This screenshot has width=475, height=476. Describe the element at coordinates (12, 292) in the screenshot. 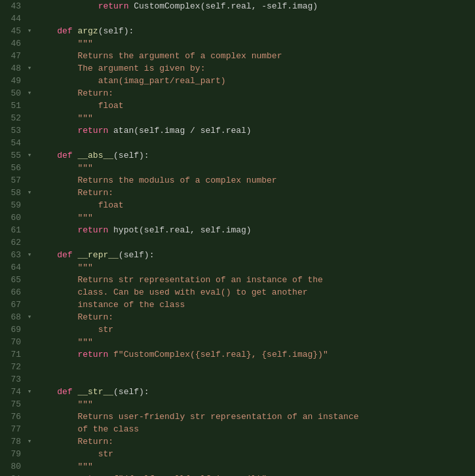

I see `line-number: 66` at that location.